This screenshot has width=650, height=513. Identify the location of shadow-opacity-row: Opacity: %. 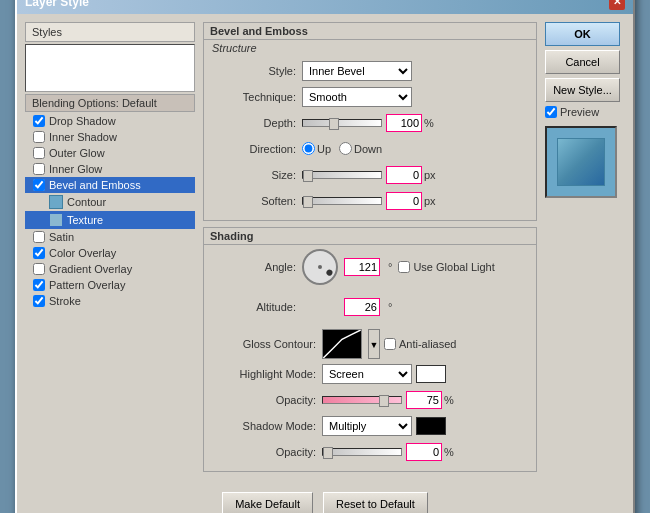
(370, 452).